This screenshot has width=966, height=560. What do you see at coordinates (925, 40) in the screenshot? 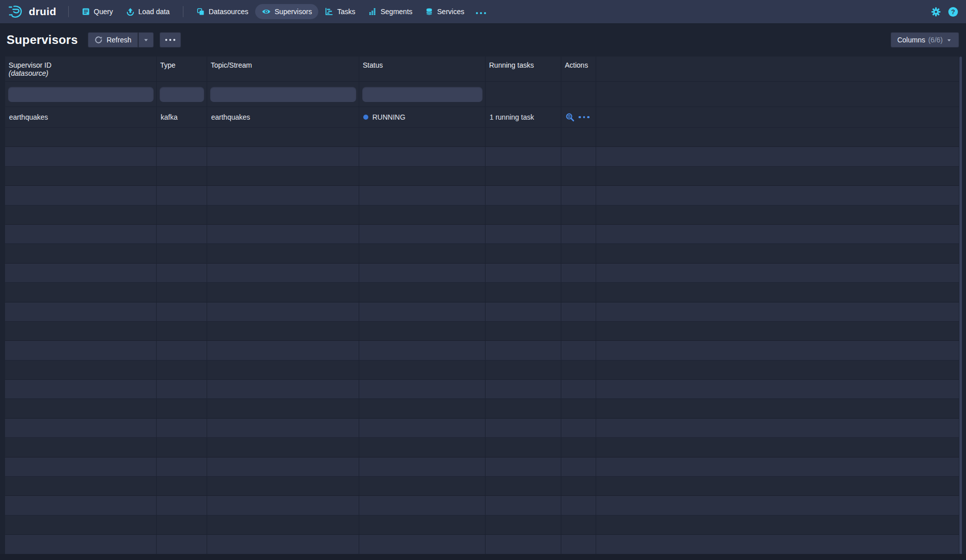
I see `columns-button: Columns (6/6)` at bounding box center [925, 40].